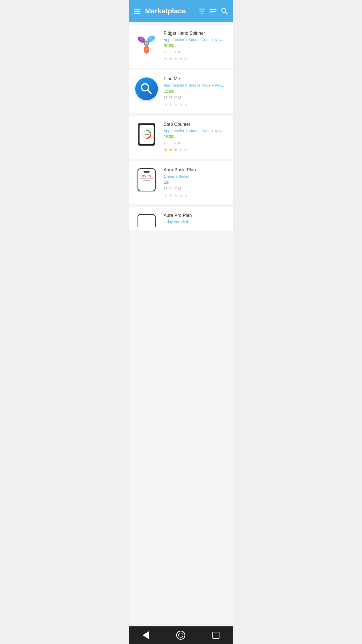  I want to click on phone-icon: 2027, so click(147, 134).